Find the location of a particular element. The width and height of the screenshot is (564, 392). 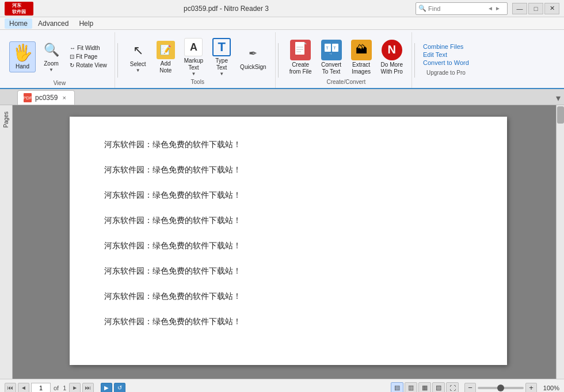

menu-advanced: Advanced is located at coordinates (53, 24).